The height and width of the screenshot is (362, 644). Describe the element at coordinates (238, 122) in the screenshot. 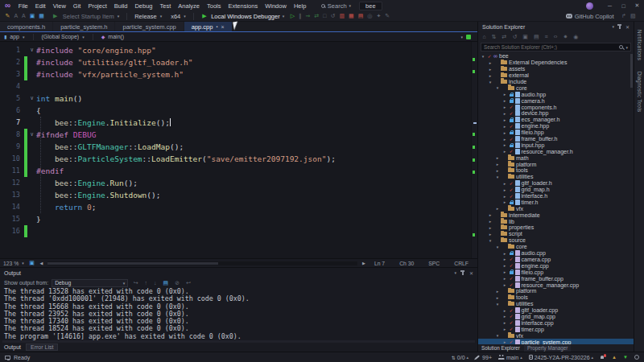

I see `code-line: 7 bee::Engine.Initialize();` at that location.